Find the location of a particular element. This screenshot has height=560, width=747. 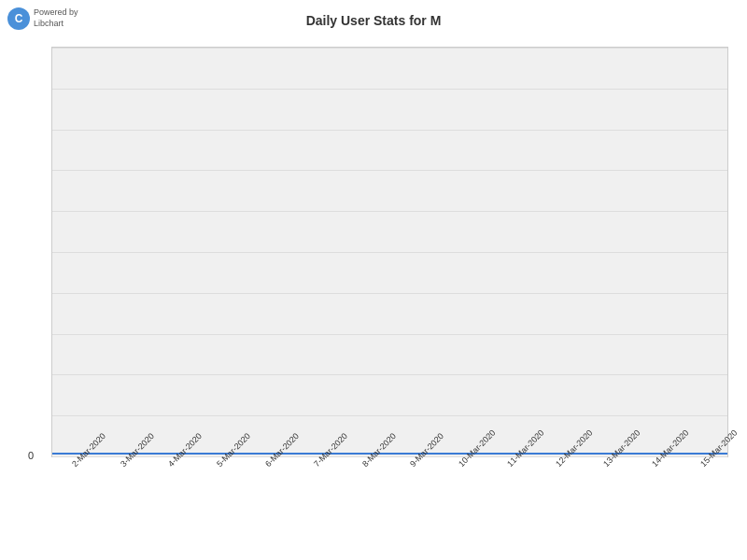

x-label-wrapper: 7-Mar-2020 is located at coordinates (317, 465).